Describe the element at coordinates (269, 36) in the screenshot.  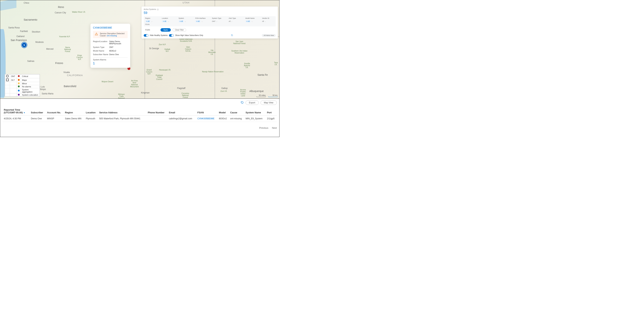
I see `all-alerts-button: All Alerts View` at that location.